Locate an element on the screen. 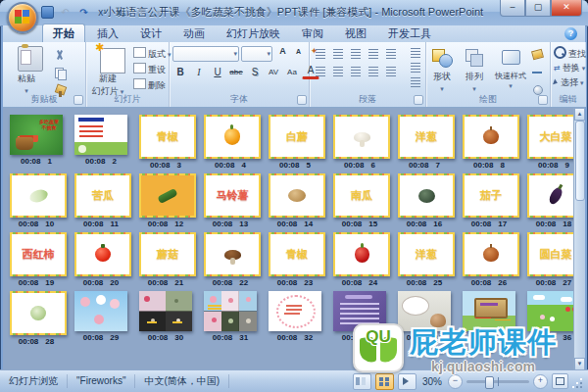  font-size-select: ▾ is located at coordinates (257, 54).